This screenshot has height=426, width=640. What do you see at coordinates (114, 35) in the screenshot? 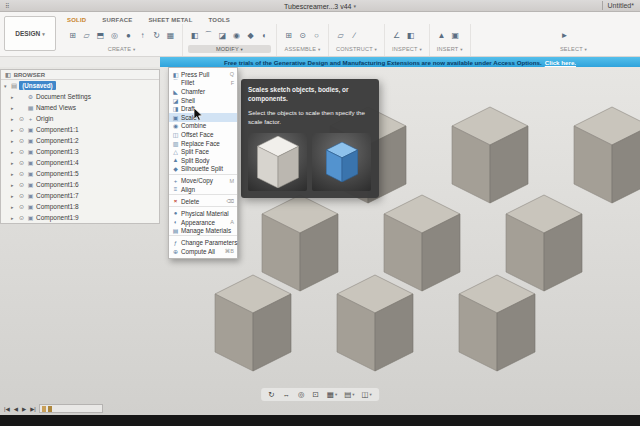
I see `cylinder-icon: ◎` at bounding box center [114, 35].